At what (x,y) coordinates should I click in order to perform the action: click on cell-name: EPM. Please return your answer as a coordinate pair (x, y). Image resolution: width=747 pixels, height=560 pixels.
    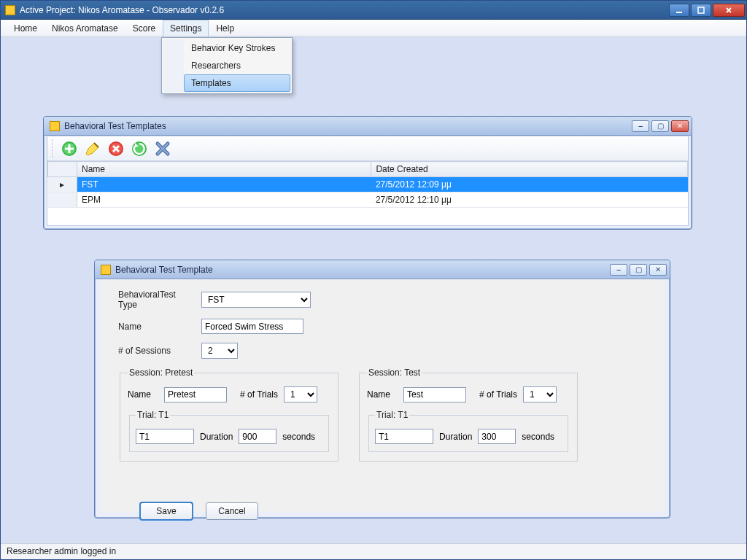
    Looking at the image, I should click on (225, 200).